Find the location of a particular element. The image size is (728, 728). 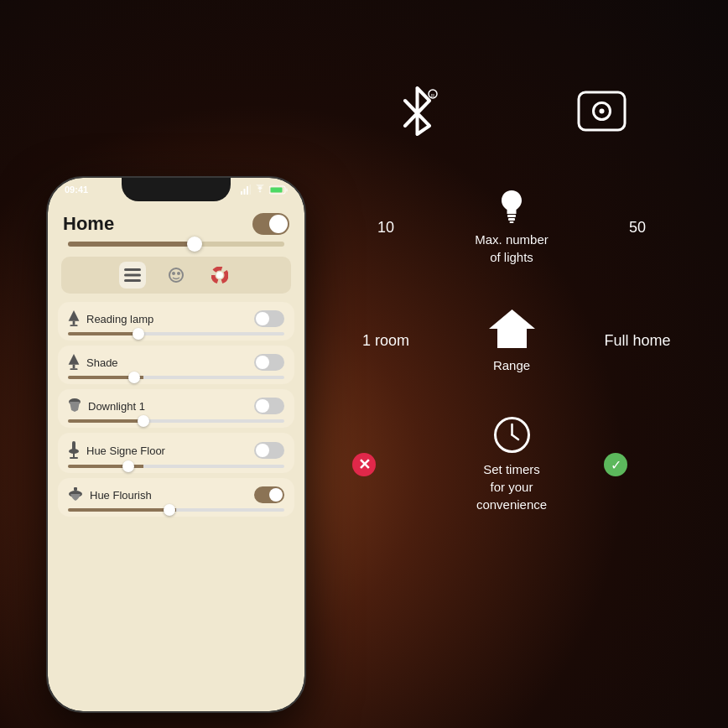

top-icons-row: R is located at coordinates (512, 111).